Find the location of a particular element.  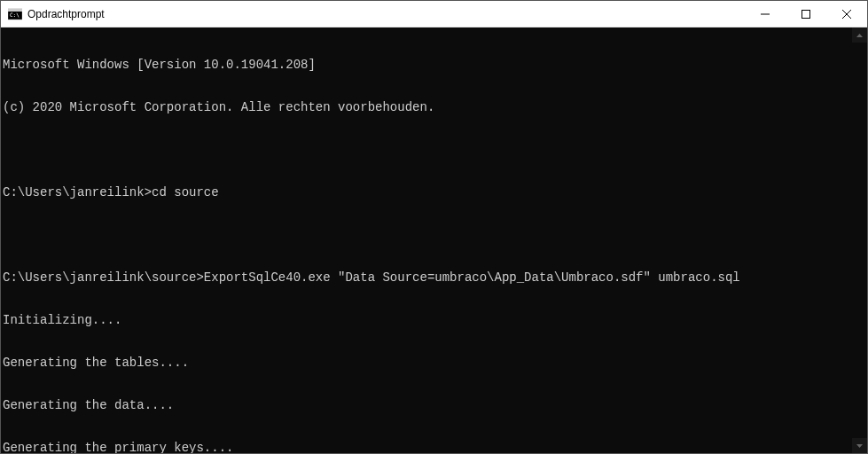

vertical-scrollbar is located at coordinates (860, 240).